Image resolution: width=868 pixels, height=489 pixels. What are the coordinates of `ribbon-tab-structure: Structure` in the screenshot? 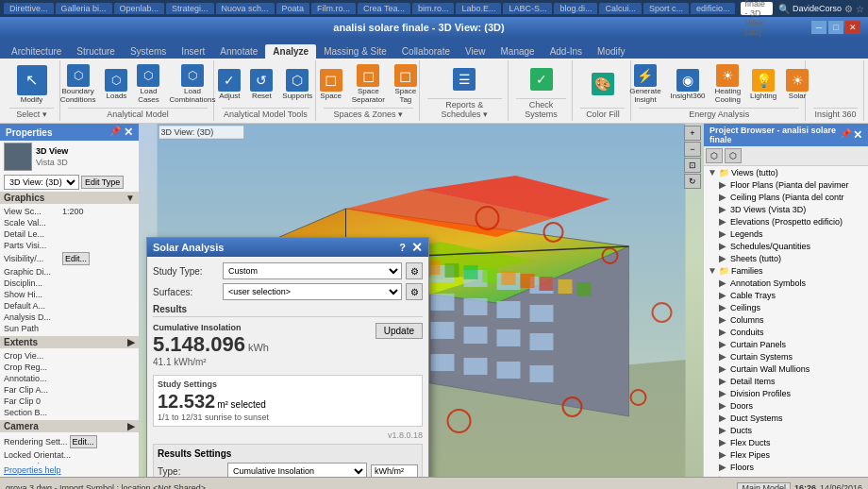 It's located at (96, 51).